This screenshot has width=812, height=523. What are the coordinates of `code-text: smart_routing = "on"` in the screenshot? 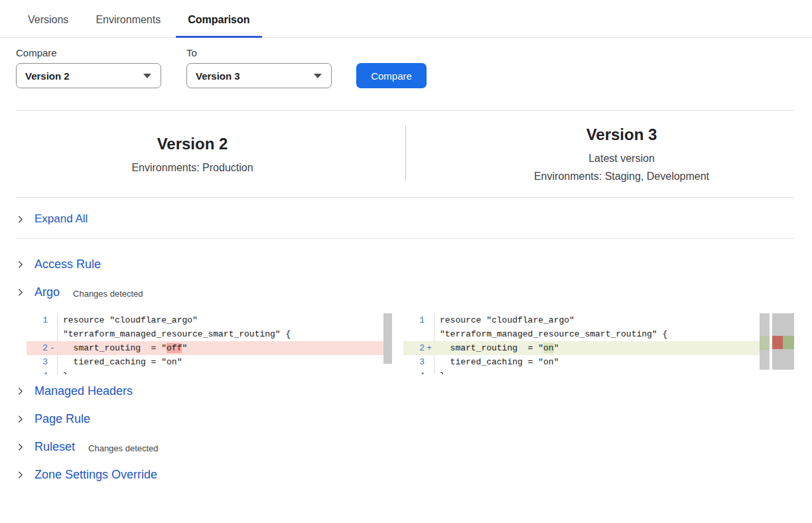 It's located at (597, 348).